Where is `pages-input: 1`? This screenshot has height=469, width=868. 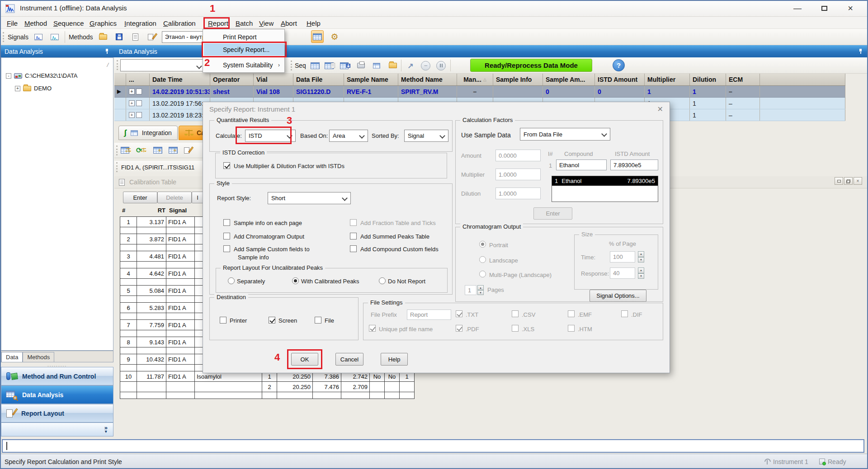 pages-input: 1 is located at coordinates (471, 290).